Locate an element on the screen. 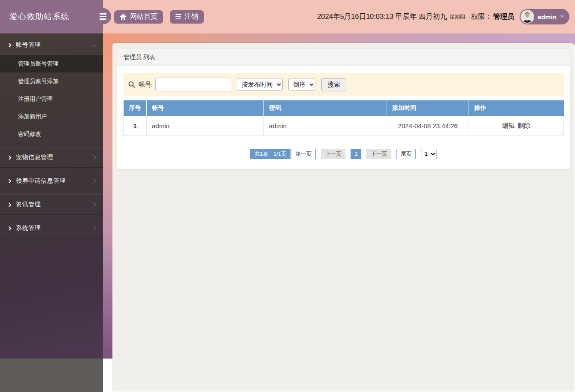 Image resolution: width=575 pixels, height=392 pixels. sidebar-group-header-system: 系统管理 is located at coordinates (51, 228).